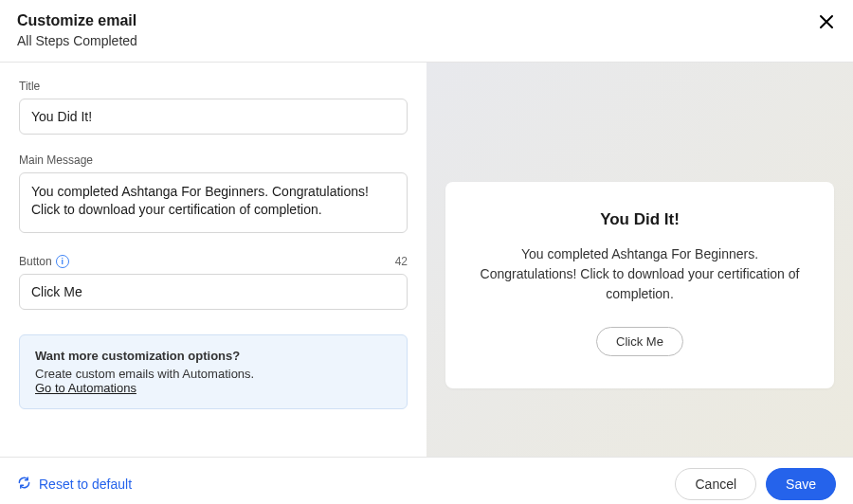 The height and width of the screenshot is (504, 853). What do you see at coordinates (56, 160) in the screenshot?
I see `message-label: Main Message` at bounding box center [56, 160].